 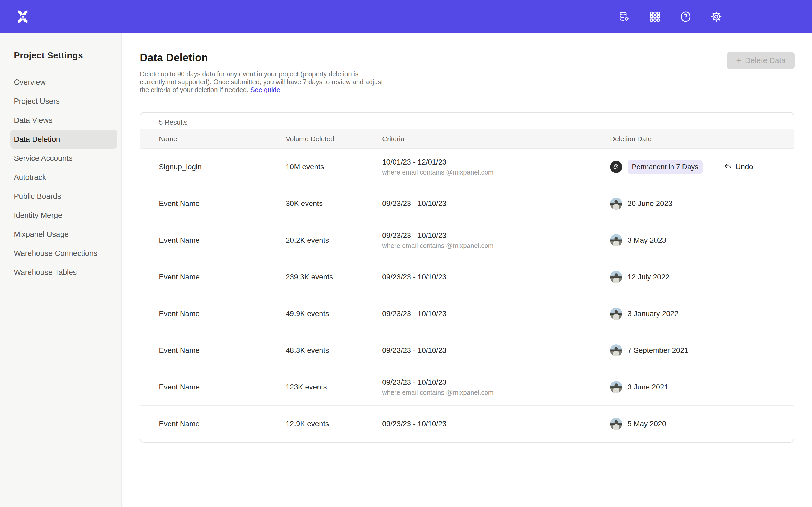 What do you see at coordinates (61, 82) in the screenshot?
I see `sidebar-item-overview: Overview` at bounding box center [61, 82].